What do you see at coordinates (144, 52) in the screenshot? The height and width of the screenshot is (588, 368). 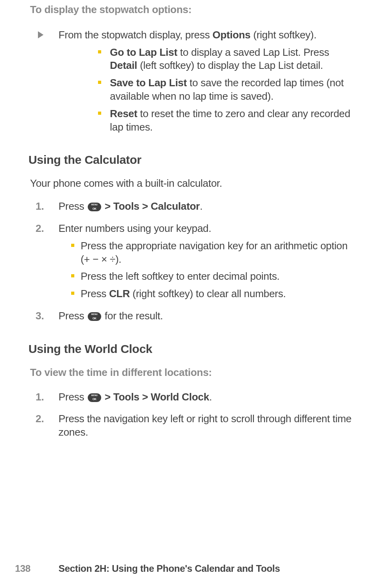 I see `goto-lap-list-label: Go to Lap List` at bounding box center [144, 52].